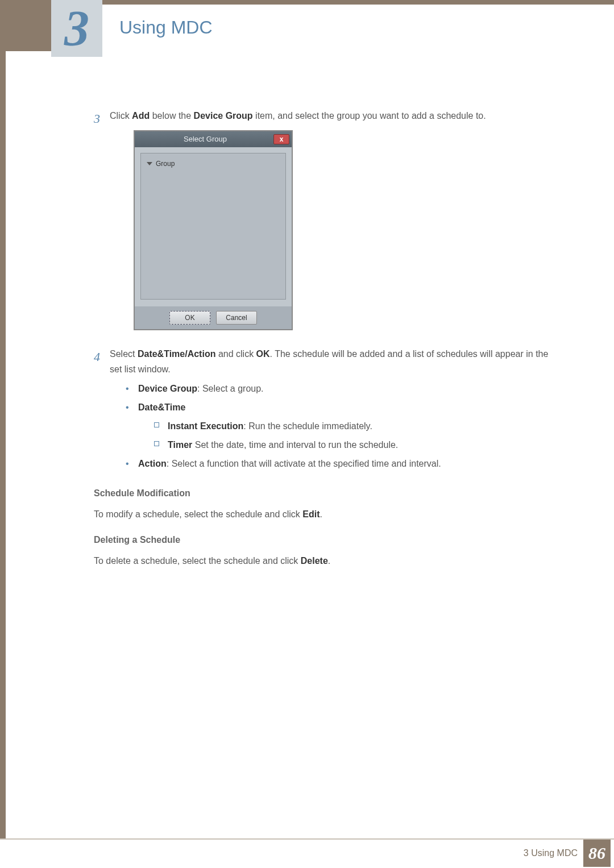 This screenshot has width=614, height=868. I want to click on list-item: Device Group: Select a group., so click(340, 389).